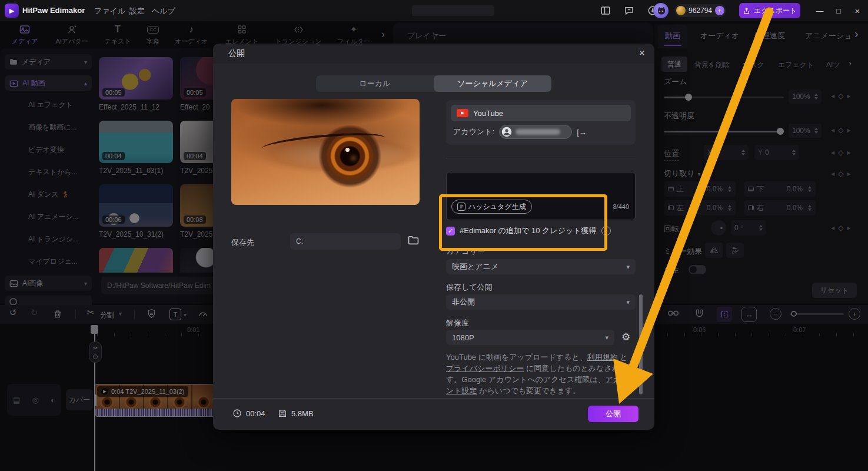 This screenshot has width=868, height=471. Describe the element at coordinates (434, 398) in the screenshot. I see `footer-divider` at that location.